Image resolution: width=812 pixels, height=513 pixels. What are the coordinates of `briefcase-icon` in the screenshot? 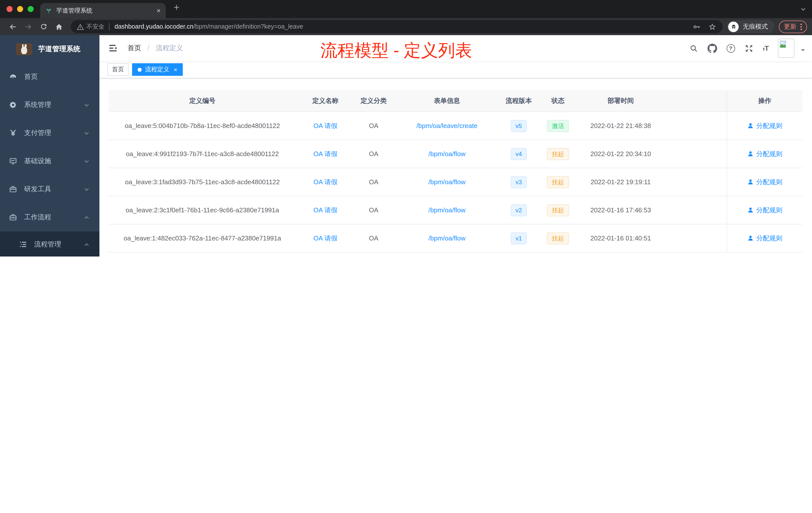 It's located at (13, 217).